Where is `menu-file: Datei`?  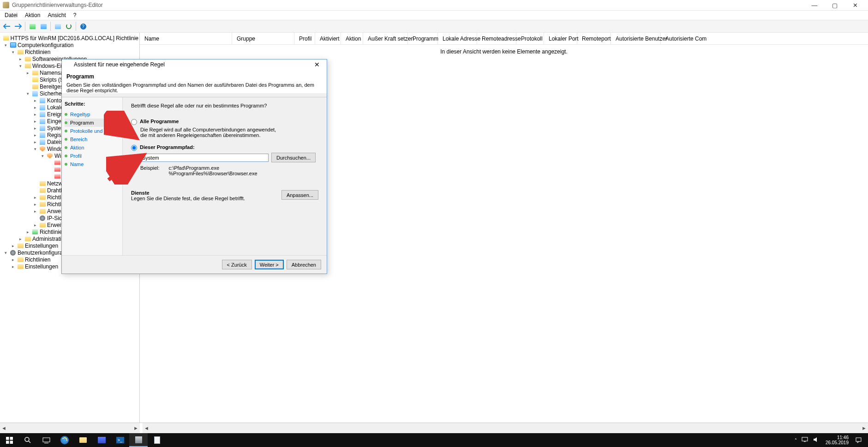 menu-file: Datei is located at coordinates (11, 15).